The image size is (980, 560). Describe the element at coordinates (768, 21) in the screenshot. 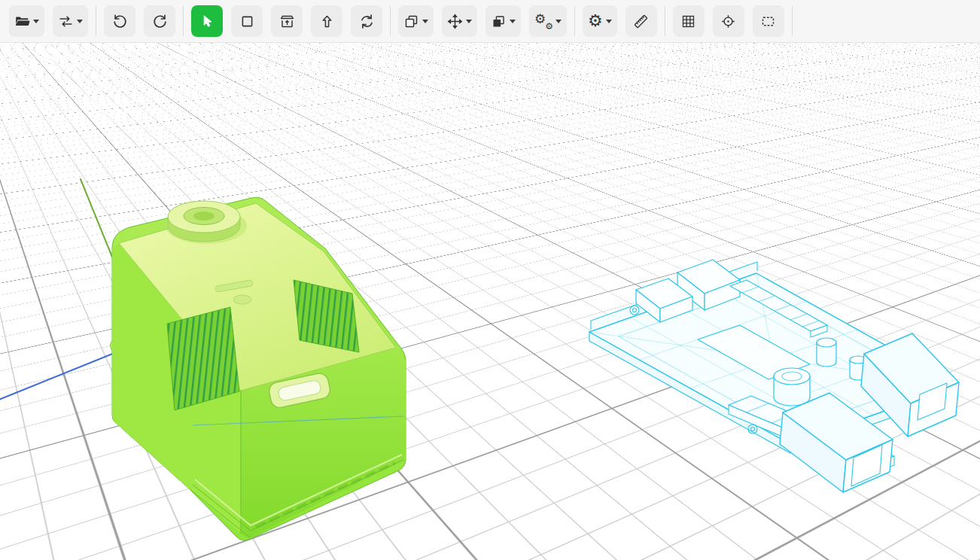

I see `marquee-icon` at that location.